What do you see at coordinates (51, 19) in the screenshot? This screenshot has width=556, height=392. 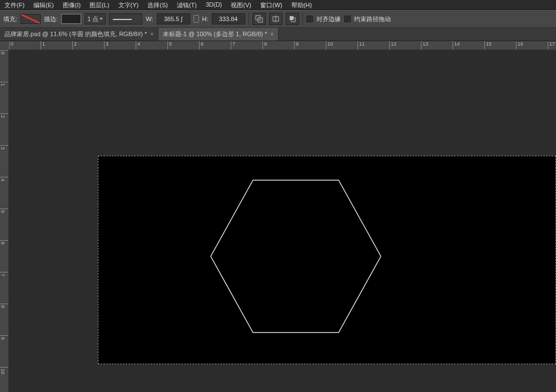 I see `stroke-label: 描边:` at bounding box center [51, 19].